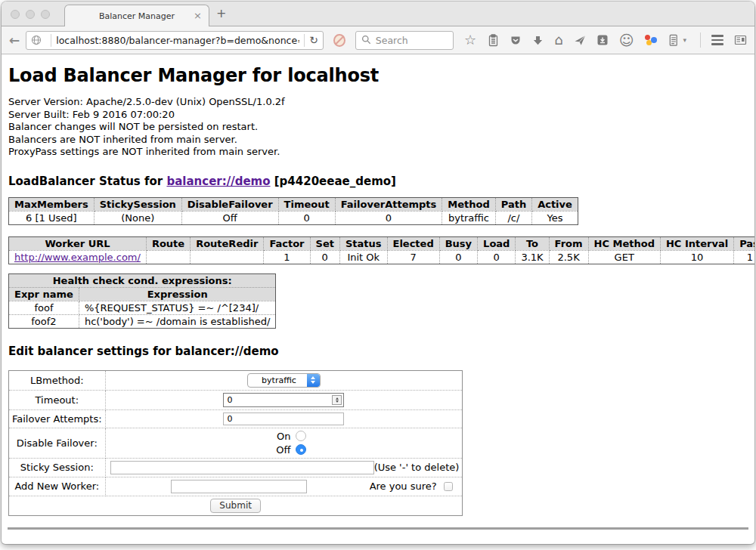 This screenshot has height=550, width=756. Describe the element at coordinates (198, 15) in the screenshot. I see `tab-close-icon: ×` at that location.